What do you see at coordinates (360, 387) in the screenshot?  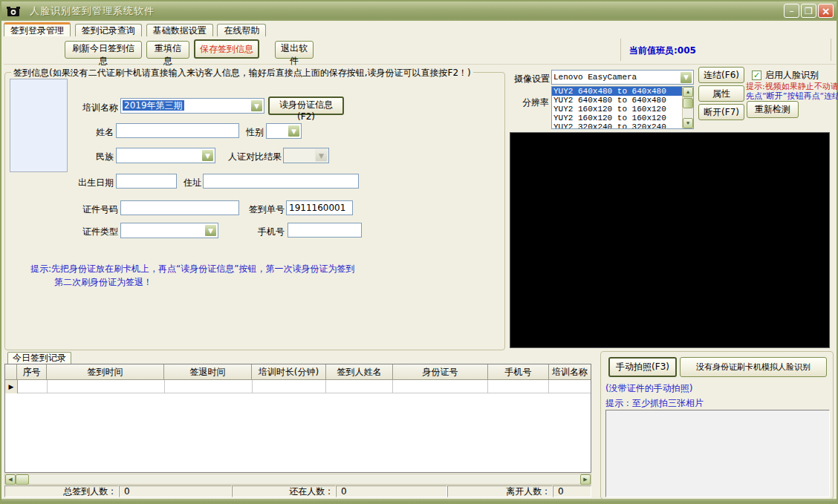 I see `cell-person-name` at bounding box center [360, 387].